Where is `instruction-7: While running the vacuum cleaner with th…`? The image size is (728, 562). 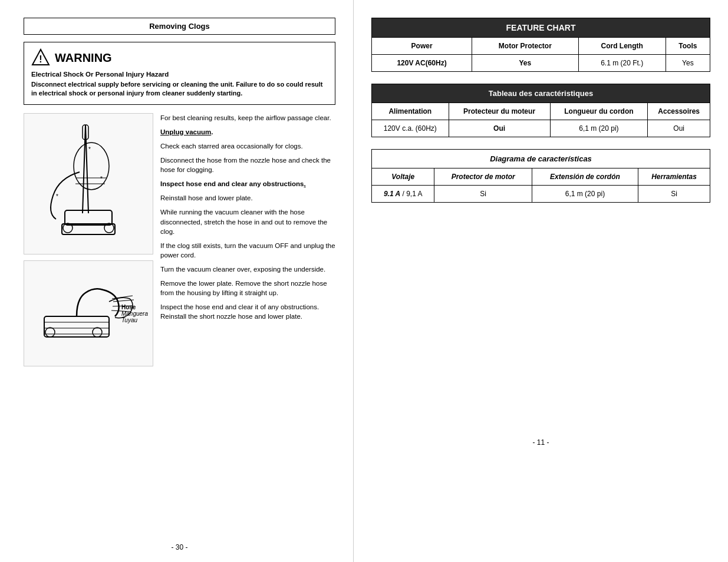 instruction-7: While running the vacuum cleaner with th… is located at coordinates (248, 222).